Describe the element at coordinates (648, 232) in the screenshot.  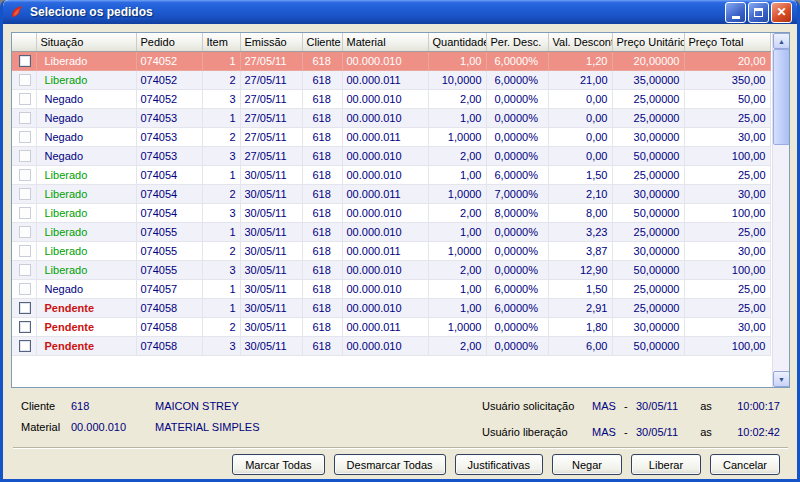
I see `cell-preco_unitario: 25,00000` at that location.